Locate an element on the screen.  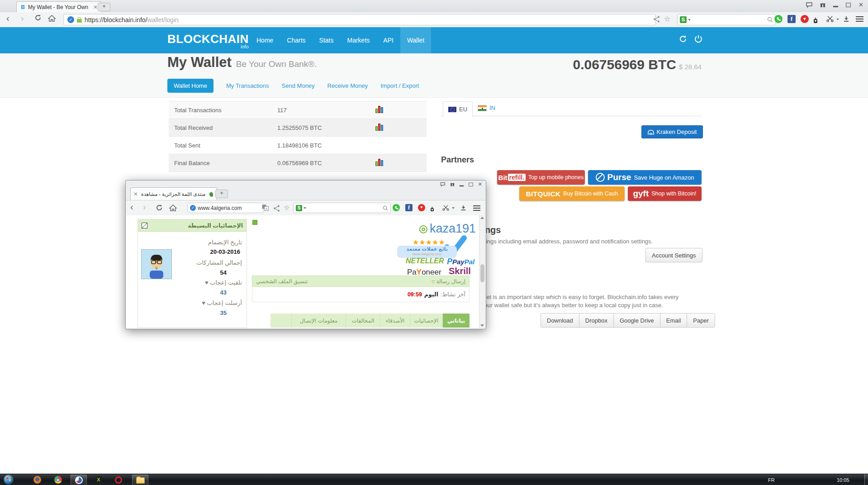
bitquick-button: BITQUICK Buy Bitcoin with Cash is located at coordinates (572, 194).